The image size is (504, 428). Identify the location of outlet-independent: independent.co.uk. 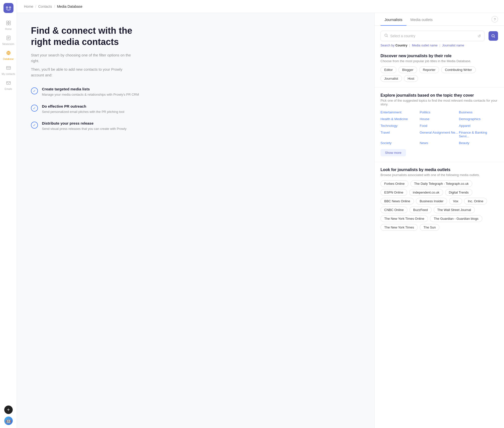
(426, 192).